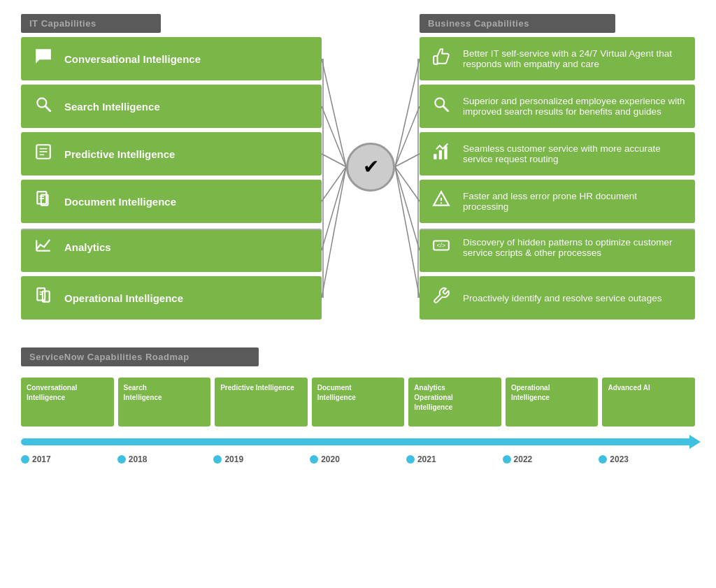 This screenshot has width=716, height=588. What do you see at coordinates (695, 442) in the screenshot?
I see `timeline-arrow` at bounding box center [695, 442].